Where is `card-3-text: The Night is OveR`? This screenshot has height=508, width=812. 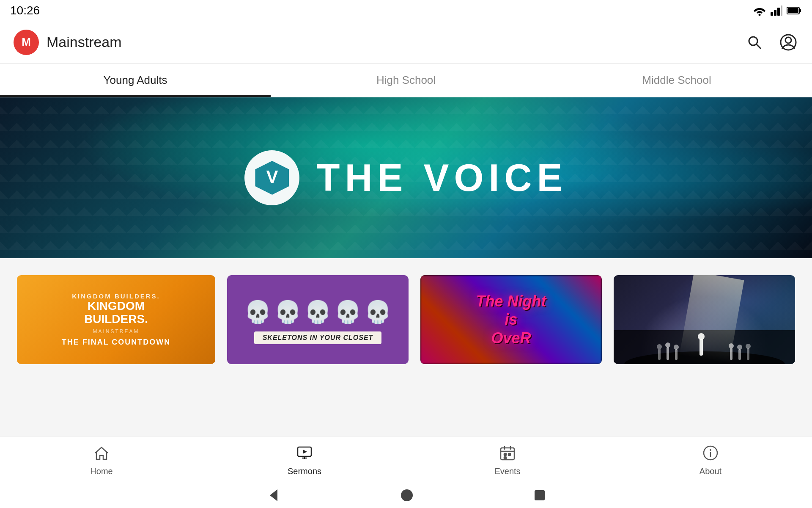 card-3-text: The Night is OveR is located at coordinates (511, 320).